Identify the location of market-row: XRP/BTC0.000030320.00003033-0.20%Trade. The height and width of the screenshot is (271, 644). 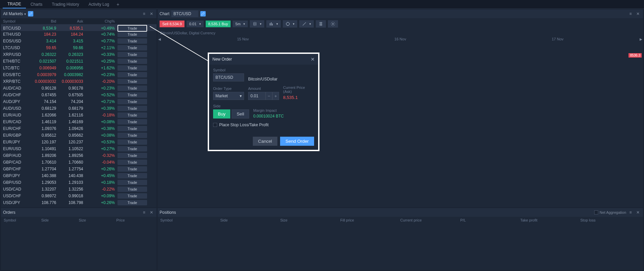
(79, 81).